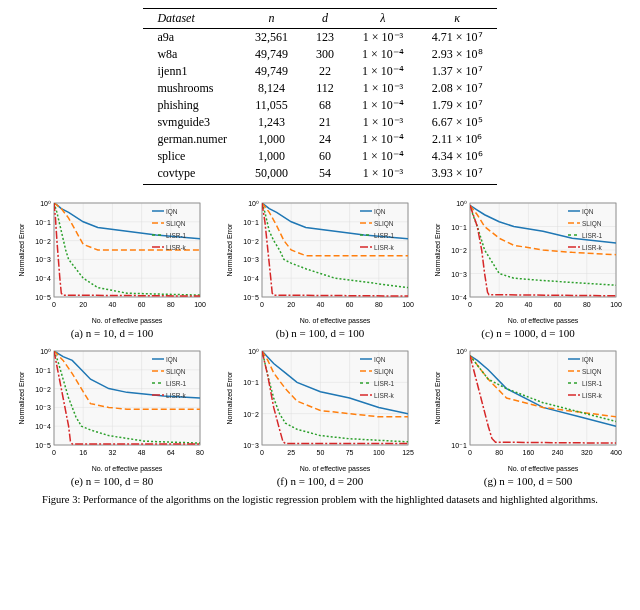 This screenshot has width=640, height=610. What do you see at coordinates (272, 140) in the screenshot?
I see `cell-6-1: 1,000` at bounding box center [272, 140].